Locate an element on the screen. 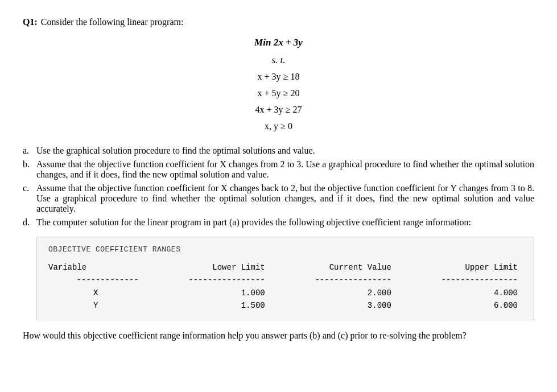 This screenshot has width=557, height=392. row-y-upper: 6.000 is located at coordinates (459, 306).